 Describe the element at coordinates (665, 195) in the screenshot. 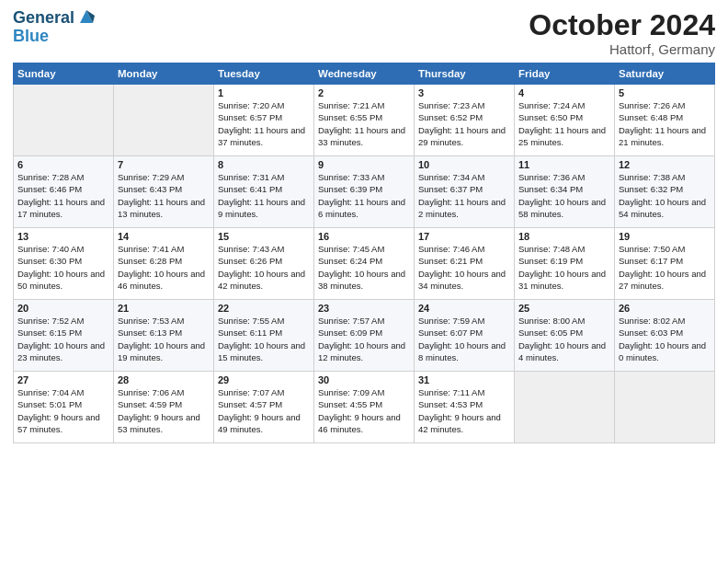

I see `day-info: Sunrise: 7:38 AMSunset: 6:32 PMDaylight:…` at that location.